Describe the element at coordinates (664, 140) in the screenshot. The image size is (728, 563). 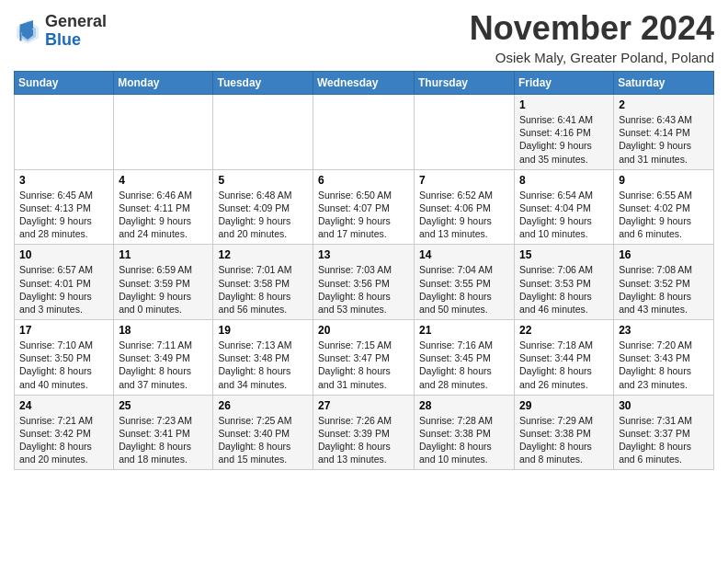
I see `day-info: Sunrise: 6:43 AM Sunset: 4:14 PM Dayligh…` at that location.